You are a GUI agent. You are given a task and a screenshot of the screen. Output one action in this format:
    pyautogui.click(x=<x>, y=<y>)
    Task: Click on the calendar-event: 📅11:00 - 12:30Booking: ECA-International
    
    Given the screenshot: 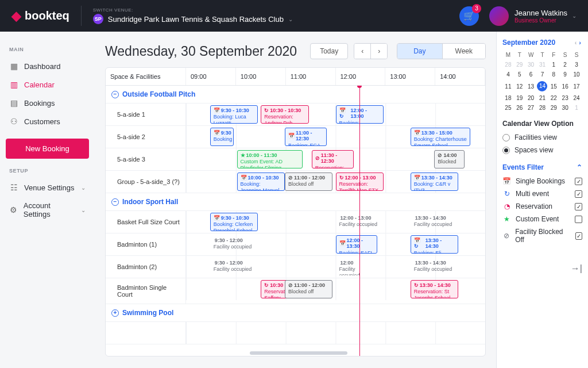 What is the action you would take?
    pyautogui.click(x=305, y=137)
    